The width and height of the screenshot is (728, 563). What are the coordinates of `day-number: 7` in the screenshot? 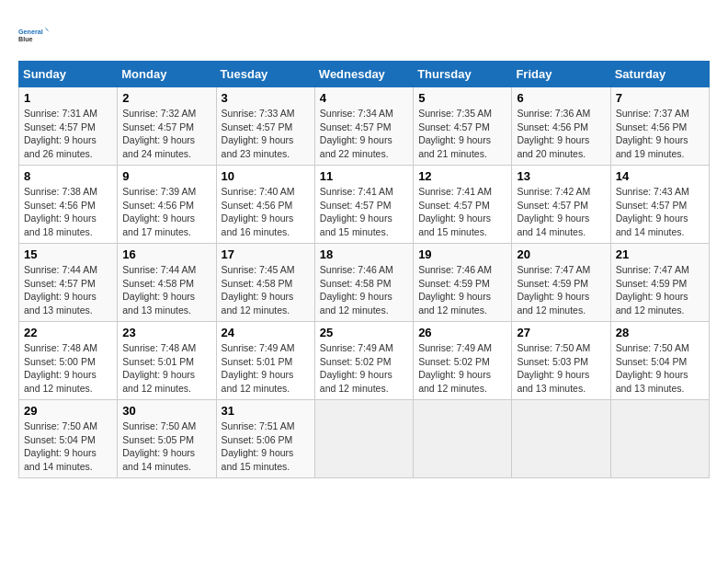 It's located at (660, 98).